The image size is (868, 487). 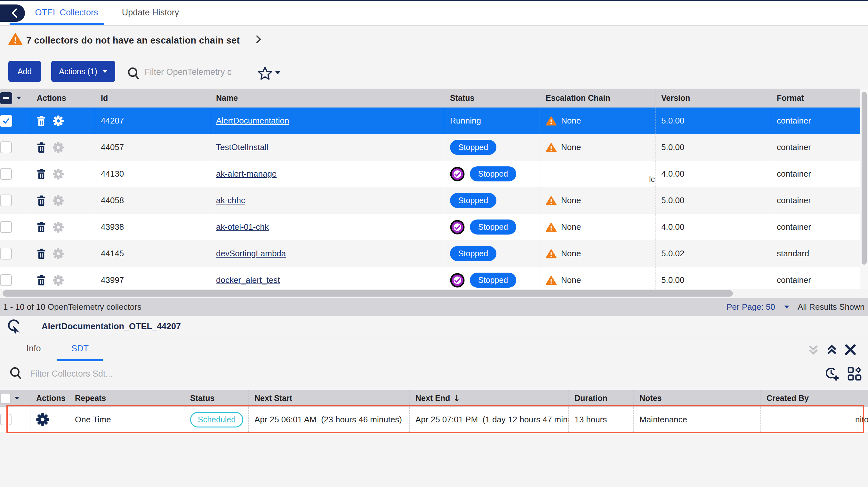 What do you see at coordinates (113, 200) in the screenshot?
I see `collector-id: 44058` at bounding box center [113, 200].